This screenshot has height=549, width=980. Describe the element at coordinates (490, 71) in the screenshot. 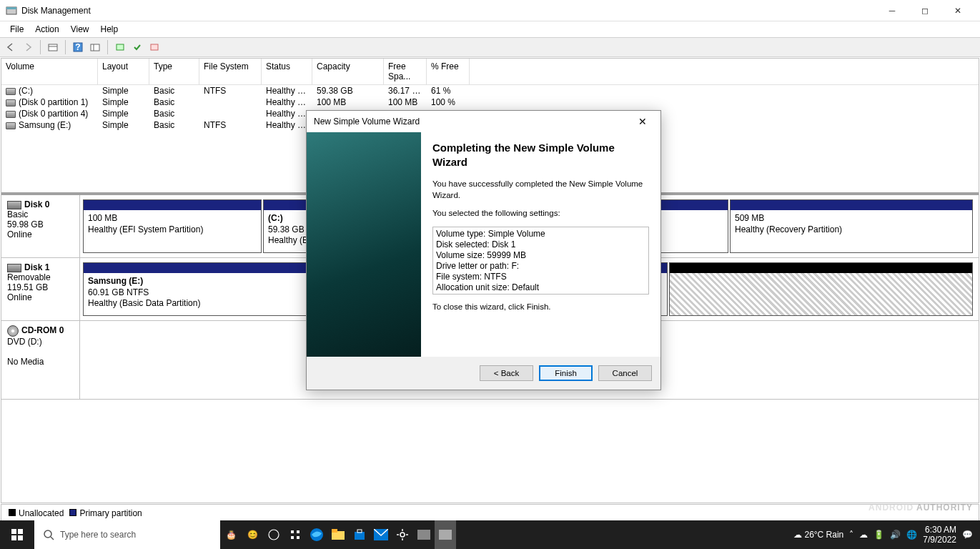

I see `volume-header: Volume Layout Type File System Status Ca…` at that location.